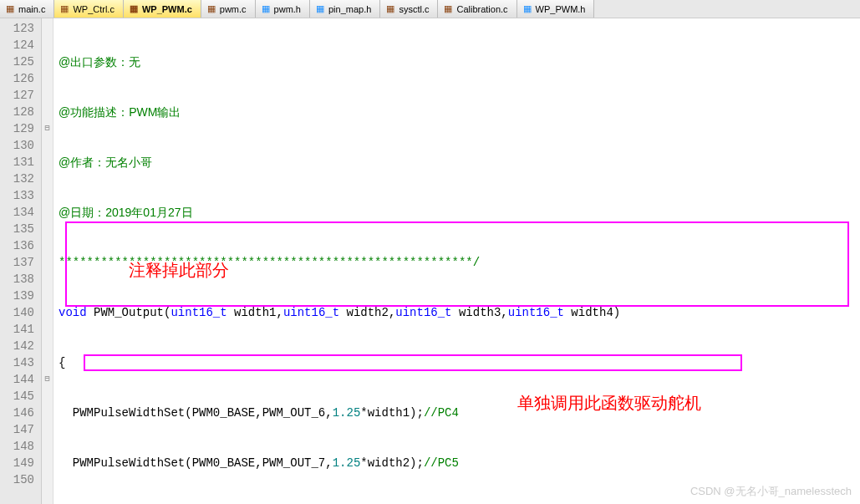 This screenshot has height=504, width=860. Describe the element at coordinates (27, 8) in the screenshot. I see `tab-main-c: ▦main.c` at that location.